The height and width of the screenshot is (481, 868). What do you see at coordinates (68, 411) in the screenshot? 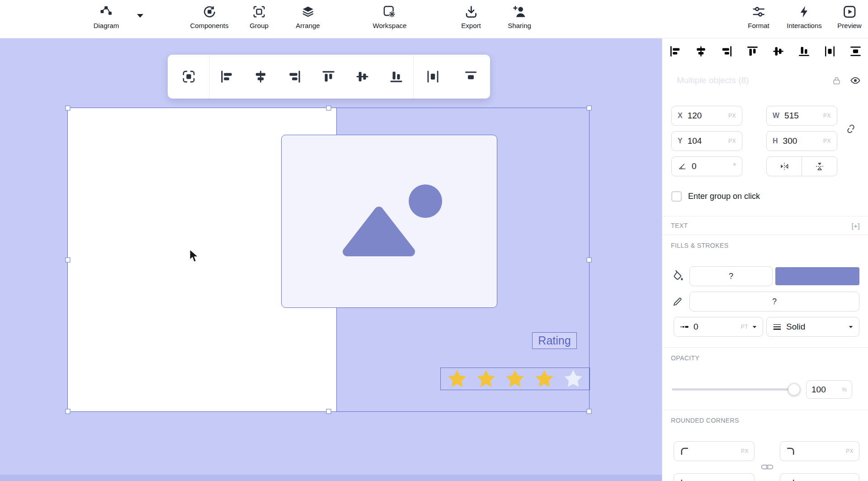
I see `resize-handle-bottom-left` at bounding box center [68, 411].